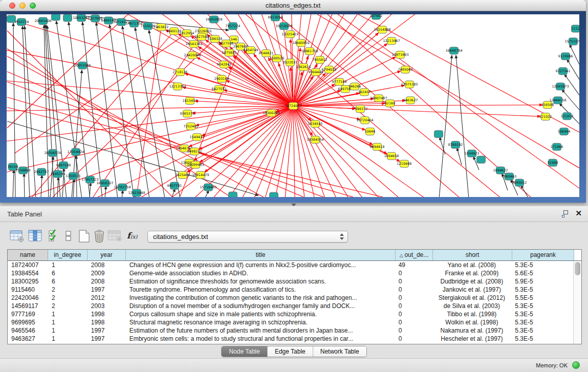 The height and width of the screenshot is (372, 588). I want to click on graph-node: 1534545, so click(315, 124).